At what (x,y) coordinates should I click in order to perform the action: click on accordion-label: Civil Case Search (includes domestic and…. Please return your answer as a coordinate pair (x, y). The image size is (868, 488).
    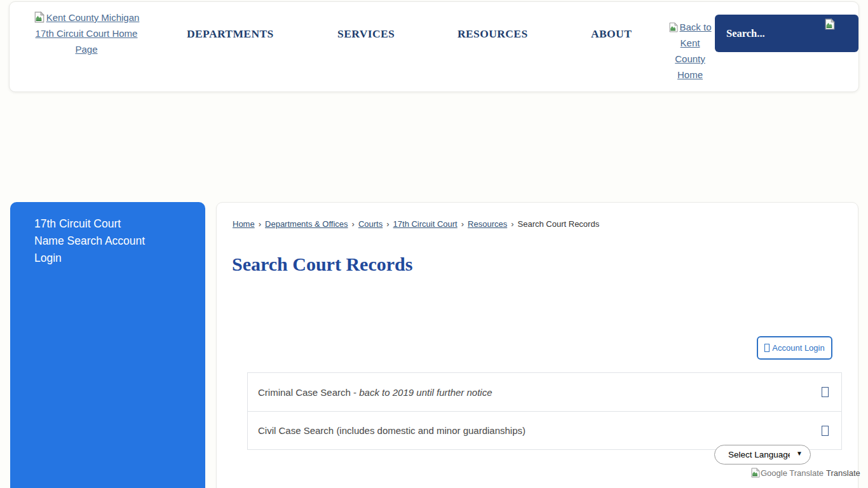
    Looking at the image, I should click on (391, 431).